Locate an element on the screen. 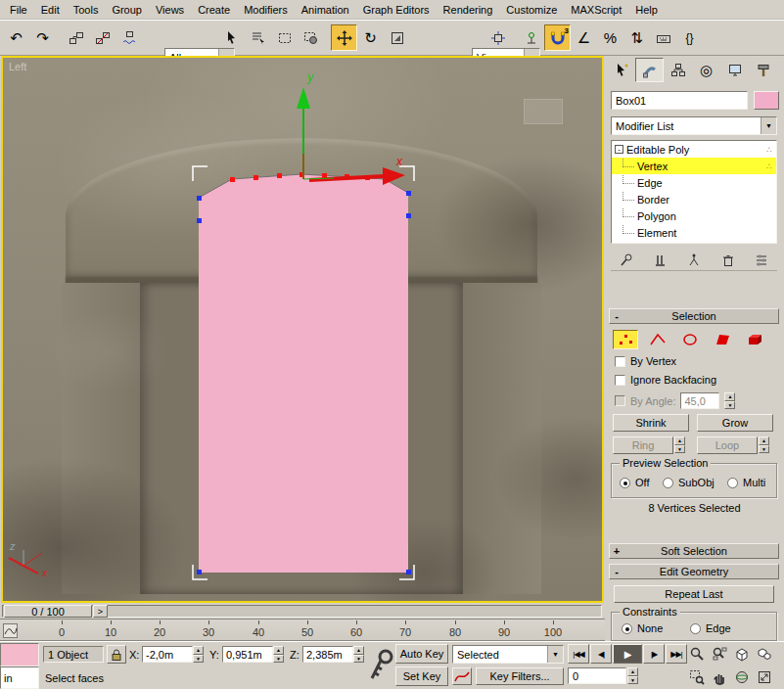  menu-modifiers: Modifiers is located at coordinates (266, 10).